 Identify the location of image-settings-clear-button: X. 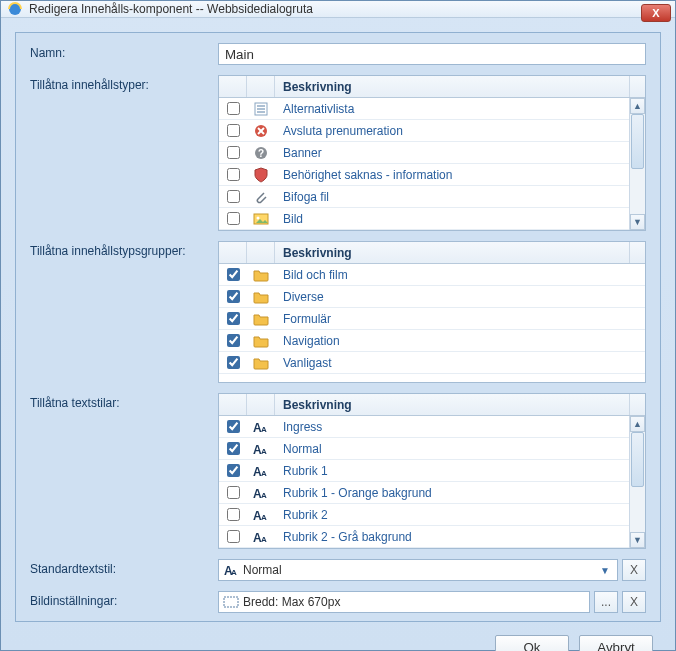
(634, 602).